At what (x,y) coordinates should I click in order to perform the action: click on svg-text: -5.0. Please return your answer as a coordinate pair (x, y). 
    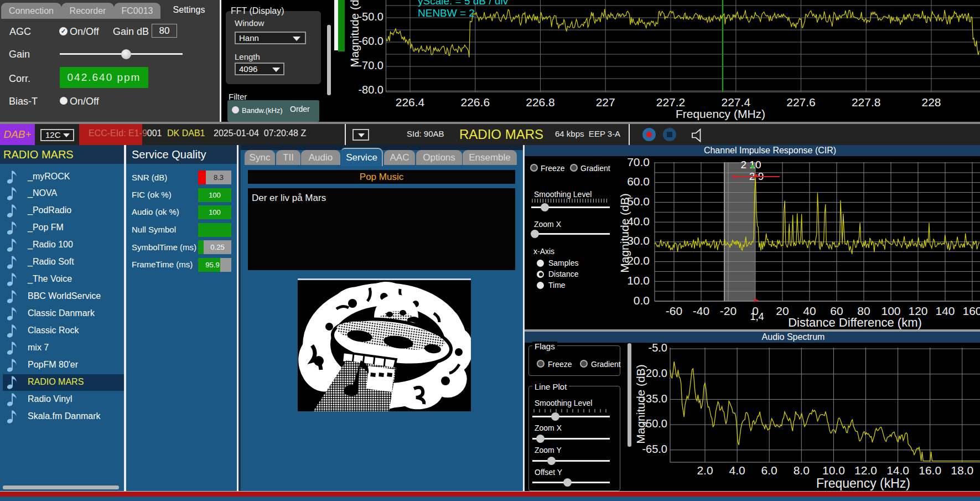
    Looking at the image, I should click on (658, 348).